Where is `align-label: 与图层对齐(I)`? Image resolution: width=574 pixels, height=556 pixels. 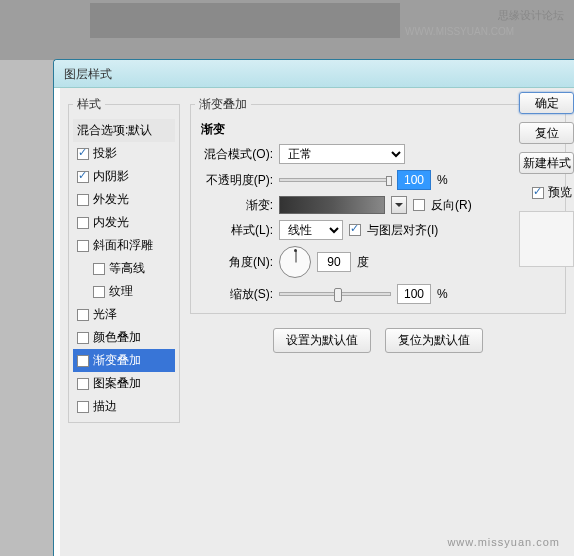
align-label: 与图层对齐(I) is located at coordinates (402, 230).